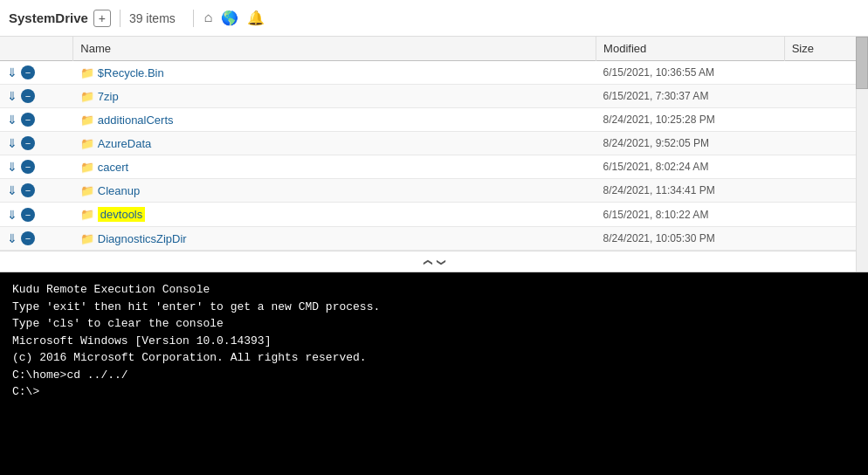  Describe the element at coordinates (49, 17) in the screenshot. I see `drive-title: SystemDrive` at that location.